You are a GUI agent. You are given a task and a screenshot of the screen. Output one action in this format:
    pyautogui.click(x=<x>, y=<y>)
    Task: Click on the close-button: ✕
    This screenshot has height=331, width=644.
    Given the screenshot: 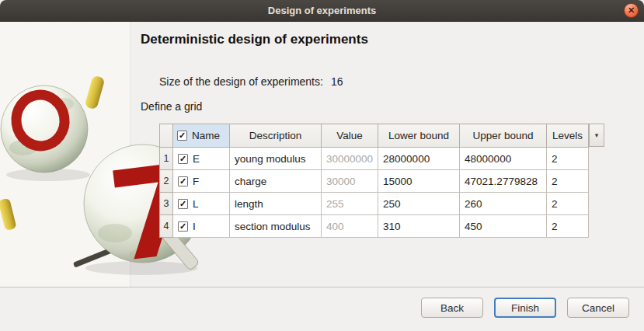 What is the action you would take?
    pyautogui.click(x=631, y=11)
    